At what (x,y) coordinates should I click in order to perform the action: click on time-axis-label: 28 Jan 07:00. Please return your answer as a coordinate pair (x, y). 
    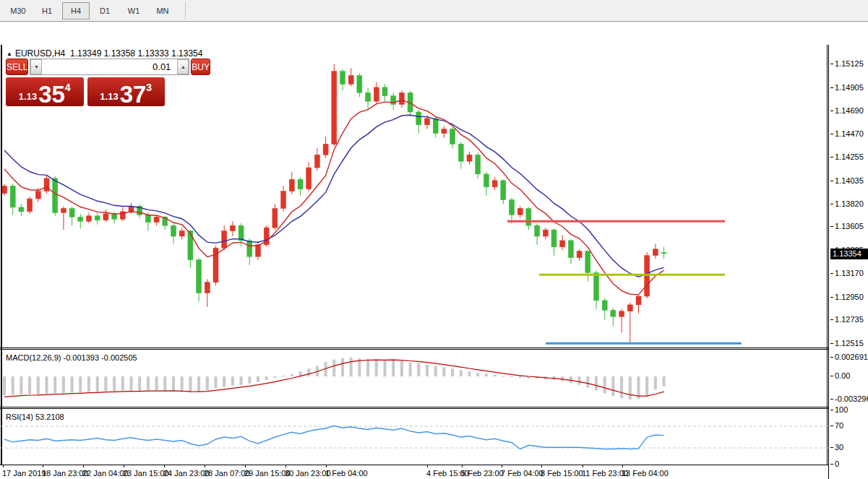
    Looking at the image, I should click on (227, 473).